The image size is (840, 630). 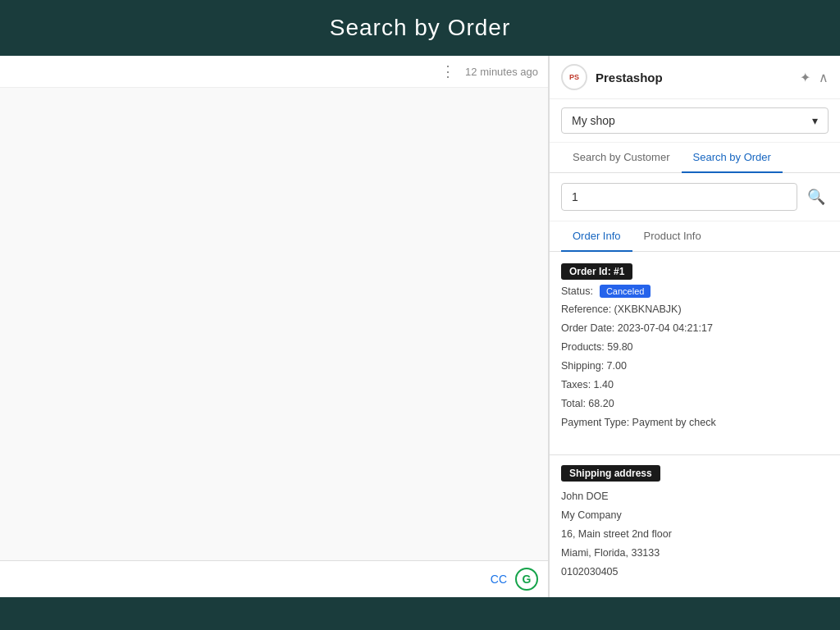 What do you see at coordinates (816, 197) in the screenshot?
I see `search-button: 🔍` at bounding box center [816, 197].